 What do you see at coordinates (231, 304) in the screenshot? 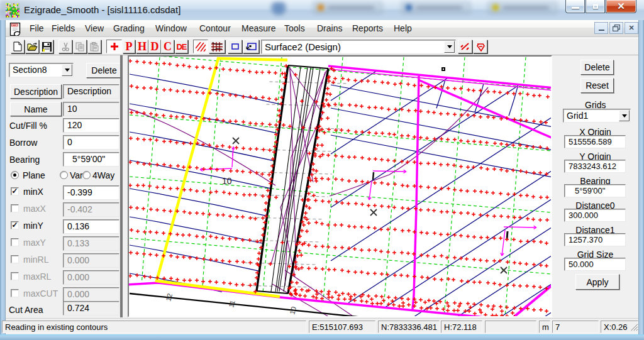
I see `svg-text: 11` at bounding box center [231, 304].